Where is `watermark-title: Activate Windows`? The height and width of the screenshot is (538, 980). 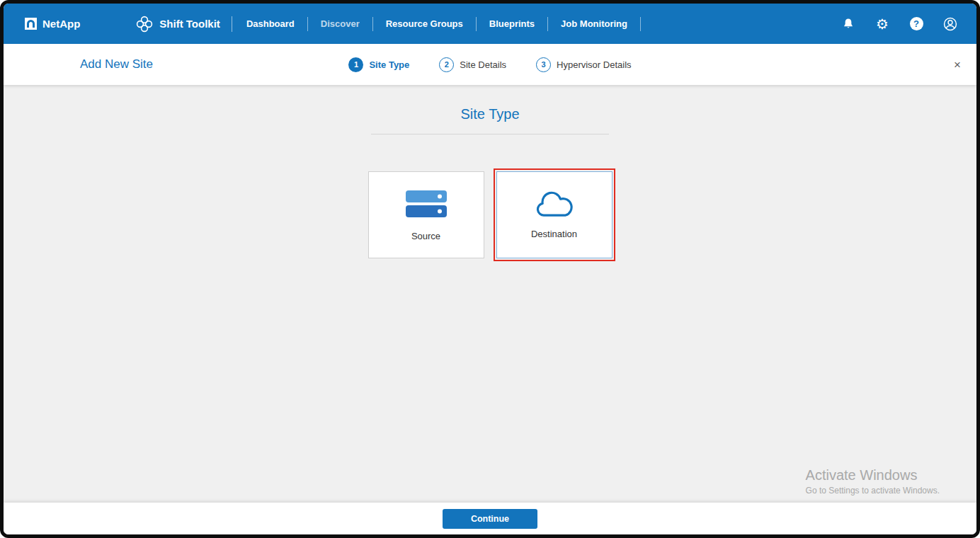
watermark-title: Activate Windows is located at coordinates (872, 476).